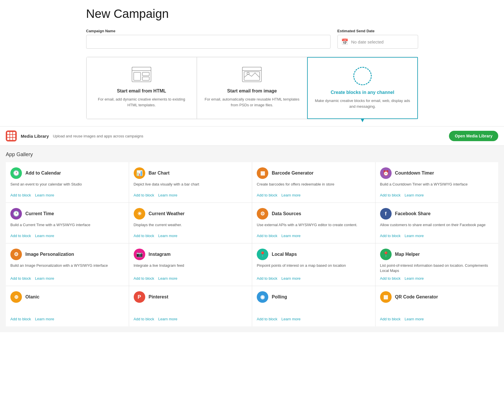 The height and width of the screenshot is (420, 504). I want to click on app-name: Current Time, so click(40, 214).